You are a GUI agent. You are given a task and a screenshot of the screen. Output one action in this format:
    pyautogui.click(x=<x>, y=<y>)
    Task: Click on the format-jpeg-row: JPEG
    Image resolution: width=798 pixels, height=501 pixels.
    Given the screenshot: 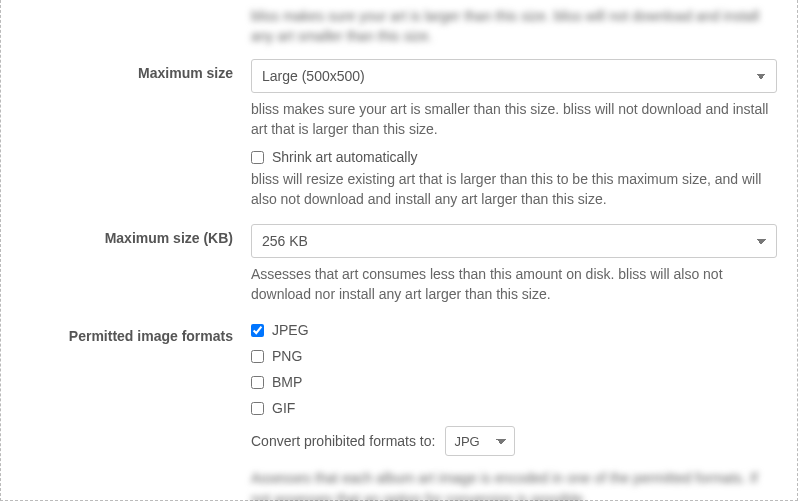 What is the action you would take?
    pyautogui.click(x=514, y=330)
    